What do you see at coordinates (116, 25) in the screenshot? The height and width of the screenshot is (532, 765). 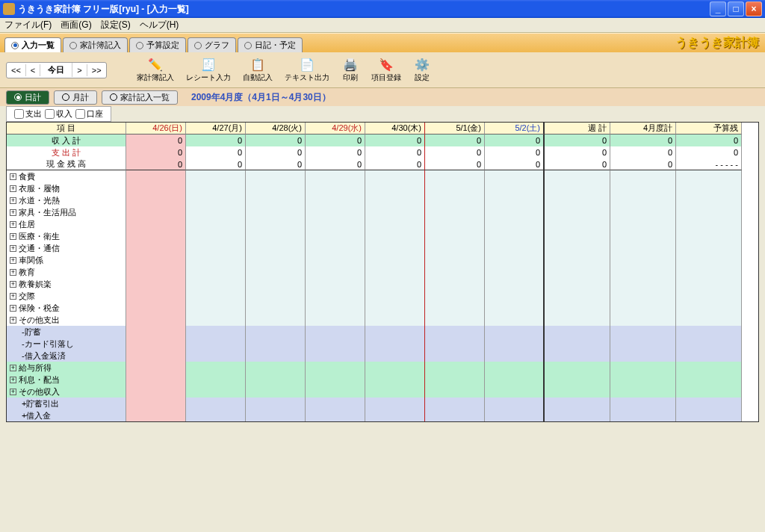 I see `menu-settings: 設定(S)` at bounding box center [116, 25].